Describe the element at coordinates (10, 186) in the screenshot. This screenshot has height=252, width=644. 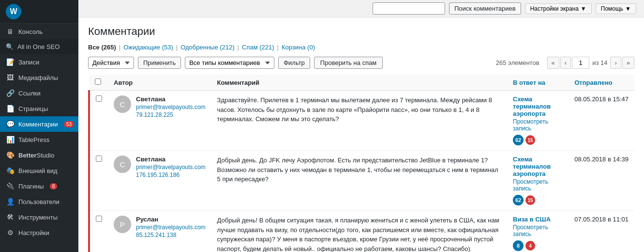
I see `plaginy-icon: 🔌` at that location.